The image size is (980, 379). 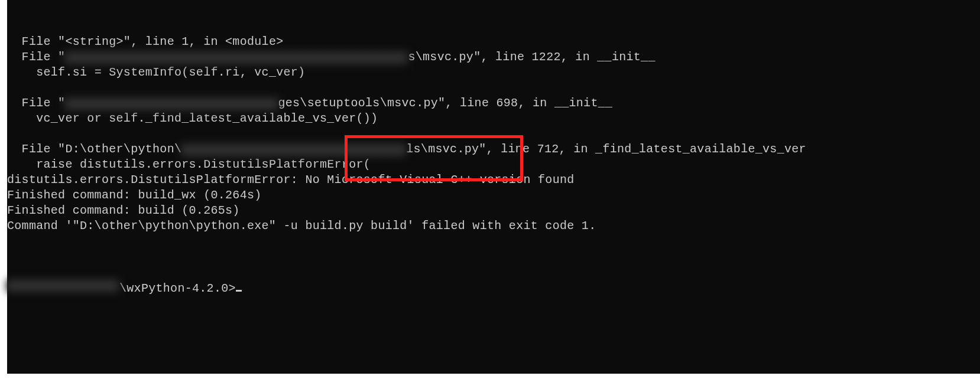 What do you see at coordinates (494, 73) in the screenshot?
I see `terminal-line: self.si = SystemInfo(self.ri, vc_ver)` at bounding box center [494, 73].